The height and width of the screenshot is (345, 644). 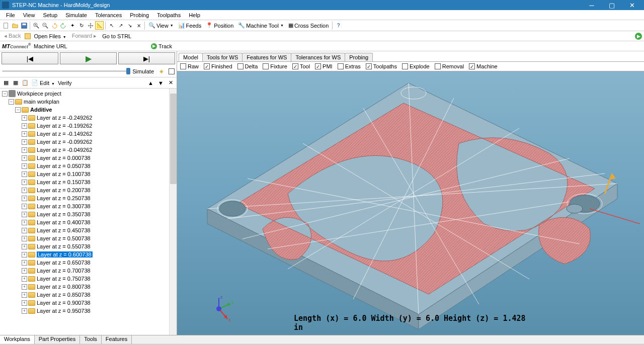 What do you see at coordinates (169, 15) in the screenshot?
I see `menu-toolpaths: Toolpaths` at bounding box center [169, 15].